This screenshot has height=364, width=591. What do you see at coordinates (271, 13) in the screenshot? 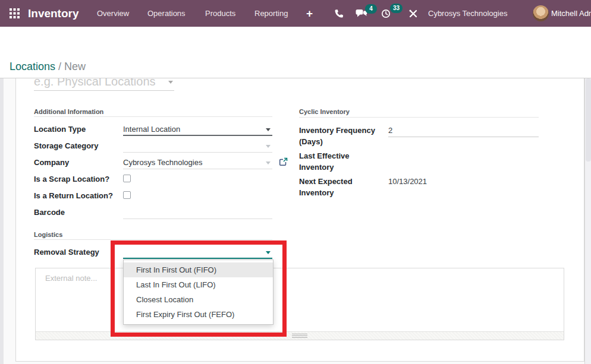
I see `nav-reporting: Reporting` at bounding box center [271, 13].